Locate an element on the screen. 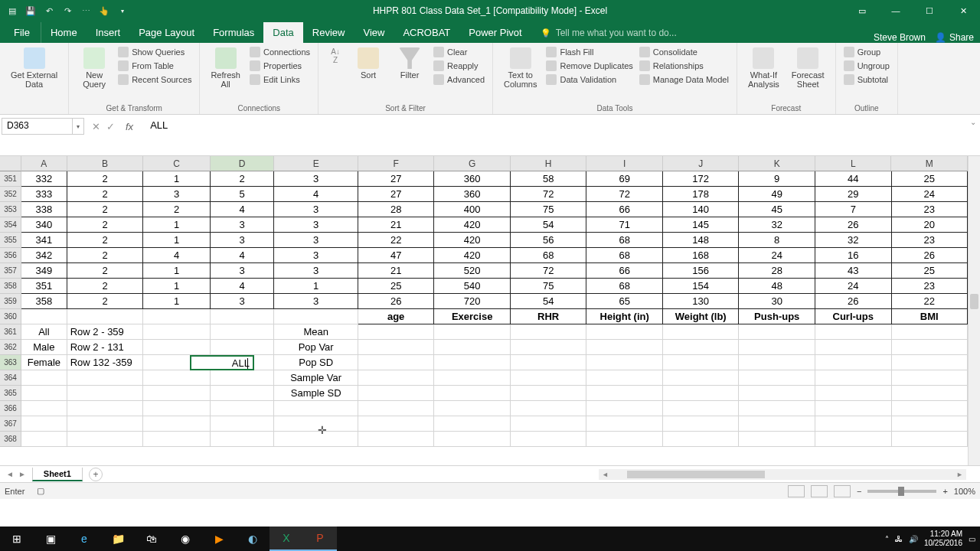  cell: All is located at coordinates (44, 332).